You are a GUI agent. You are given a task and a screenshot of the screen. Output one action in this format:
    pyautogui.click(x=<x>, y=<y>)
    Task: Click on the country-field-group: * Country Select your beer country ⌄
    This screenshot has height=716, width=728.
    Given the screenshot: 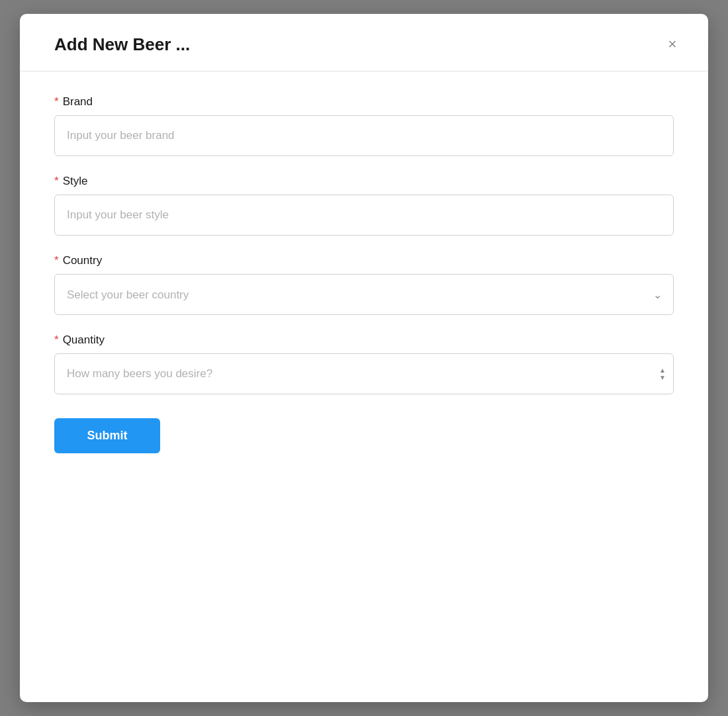 What is the action you would take?
    pyautogui.click(x=364, y=285)
    